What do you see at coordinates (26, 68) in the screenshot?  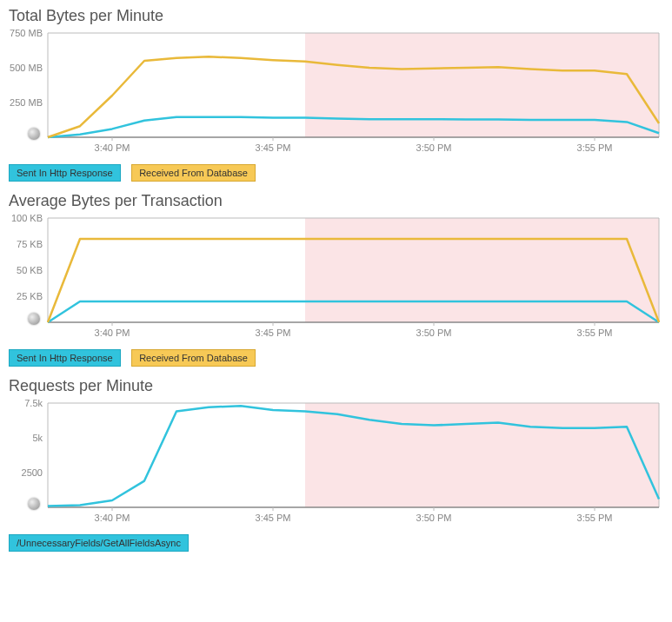 I see `svg-text: 500 MB` at bounding box center [26, 68].